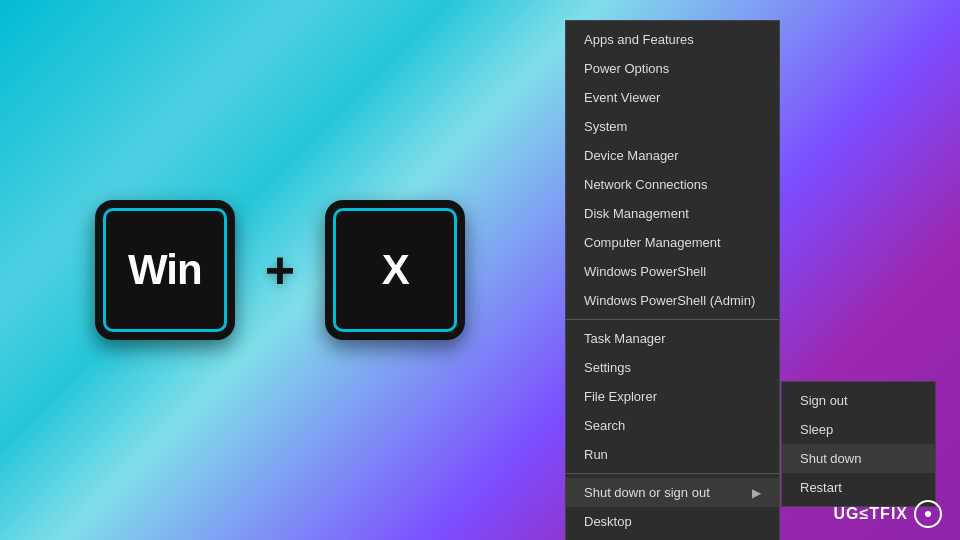  What do you see at coordinates (672, 492) in the screenshot?
I see `menu-item-shutdown-signout: Shut down or sign out ▶ Sign out Sleep S…` at bounding box center [672, 492].